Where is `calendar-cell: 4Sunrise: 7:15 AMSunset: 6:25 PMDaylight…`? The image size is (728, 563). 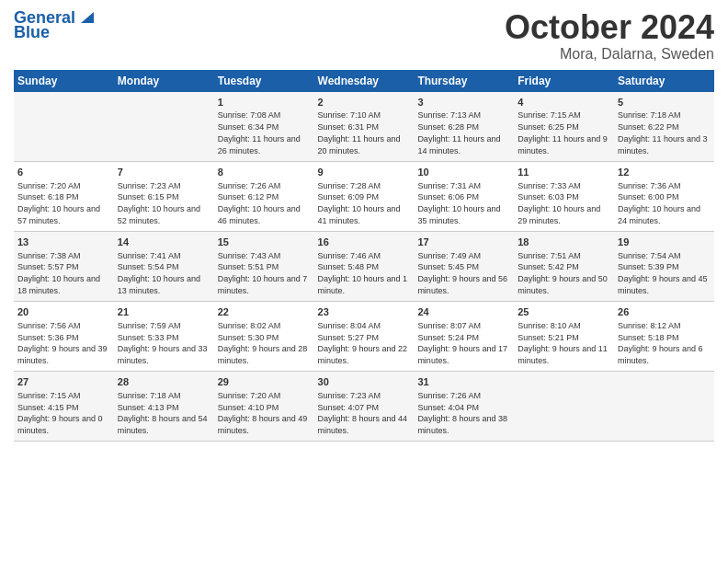
calendar-cell: 4Sunrise: 7:15 AMSunset: 6:25 PMDaylight… is located at coordinates (564, 127).